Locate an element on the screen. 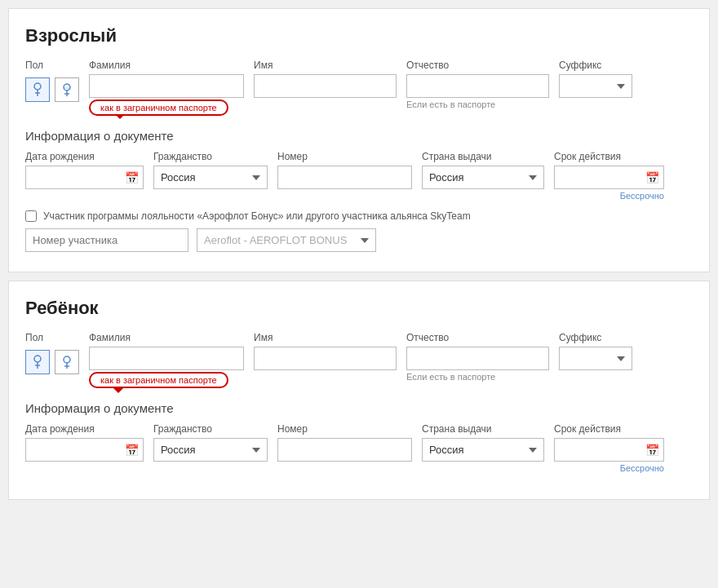 This screenshot has height=588, width=718. adult-citizenship-group: Гражданство Россия Другое is located at coordinates (211, 170).